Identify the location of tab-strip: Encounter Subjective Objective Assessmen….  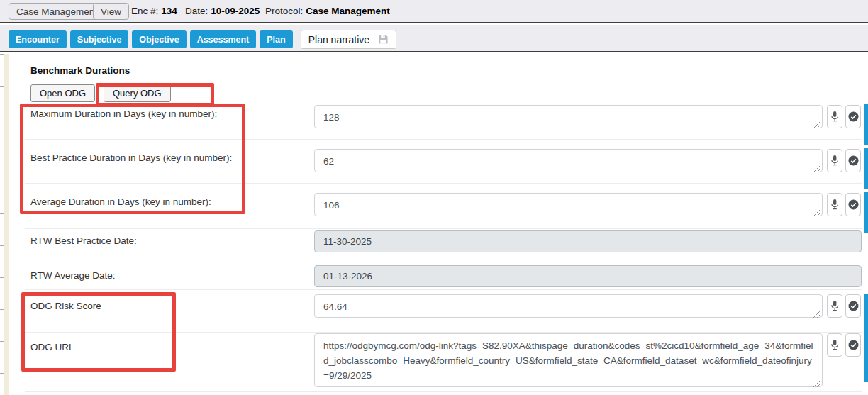
(203, 40).